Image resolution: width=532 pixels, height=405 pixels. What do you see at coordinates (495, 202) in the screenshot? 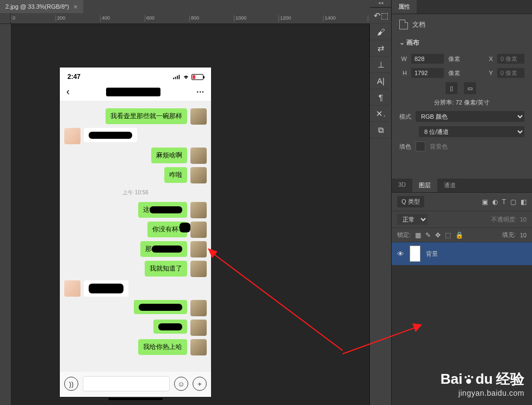
I see `adjustment-filter-icon: ◐` at bounding box center [495, 202].